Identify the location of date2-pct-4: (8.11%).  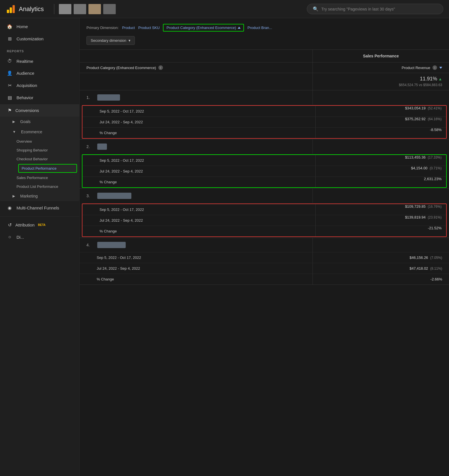
(436, 269).